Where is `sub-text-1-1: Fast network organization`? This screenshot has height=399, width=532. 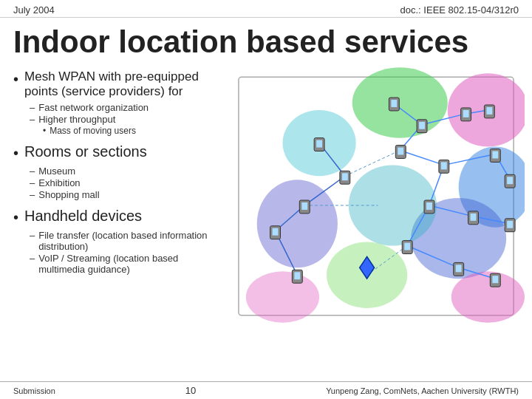
sub-text-1-1: Fast network organization is located at coordinates (93, 108).